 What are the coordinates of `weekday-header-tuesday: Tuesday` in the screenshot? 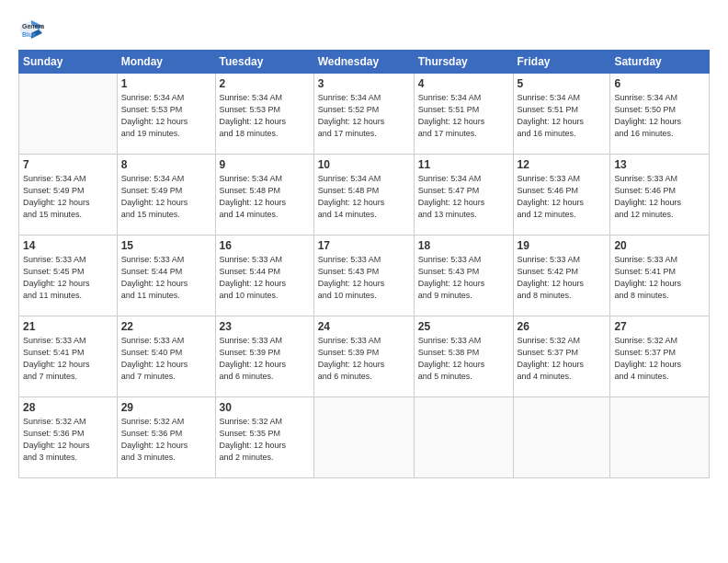 It's located at (265, 63).